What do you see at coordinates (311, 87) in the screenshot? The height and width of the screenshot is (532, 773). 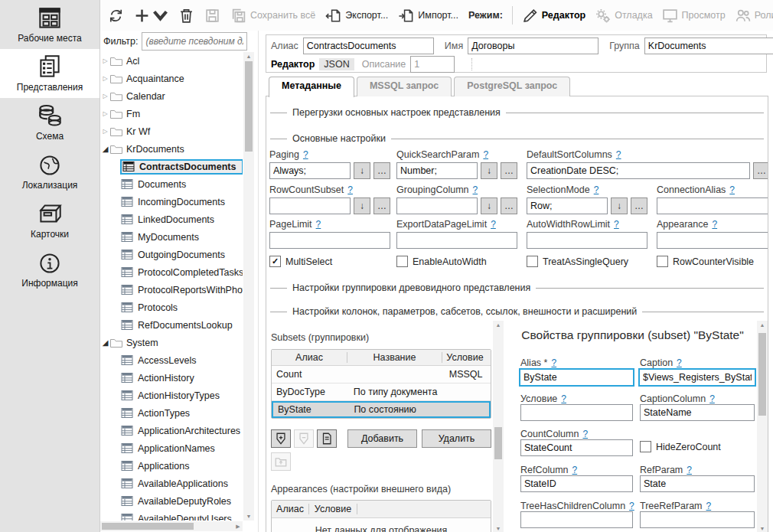 I see `tab-metadata: Метаданные` at bounding box center [311, 87].